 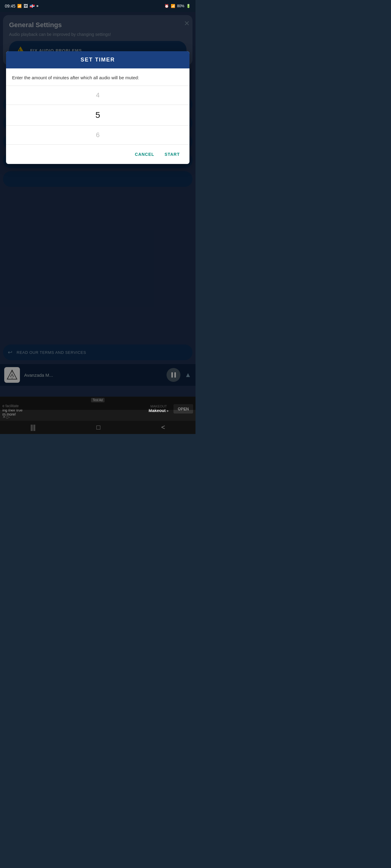 What do you see at coordinates (98, 115) in the screenshot?
I see `picker-item-selected: 5` at bounding box center [98, 115].